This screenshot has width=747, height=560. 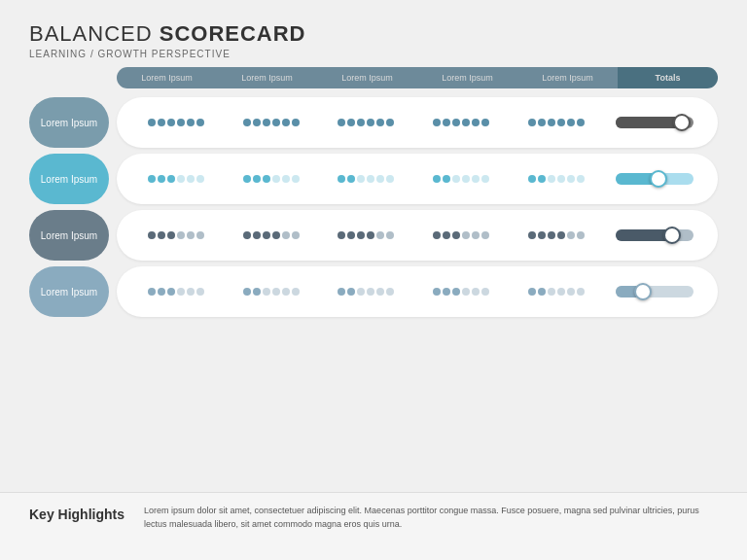 I want to click on page-subtitle: LEARNING / GROWTH PERSPECTIVE, so click(x=374, y=54).